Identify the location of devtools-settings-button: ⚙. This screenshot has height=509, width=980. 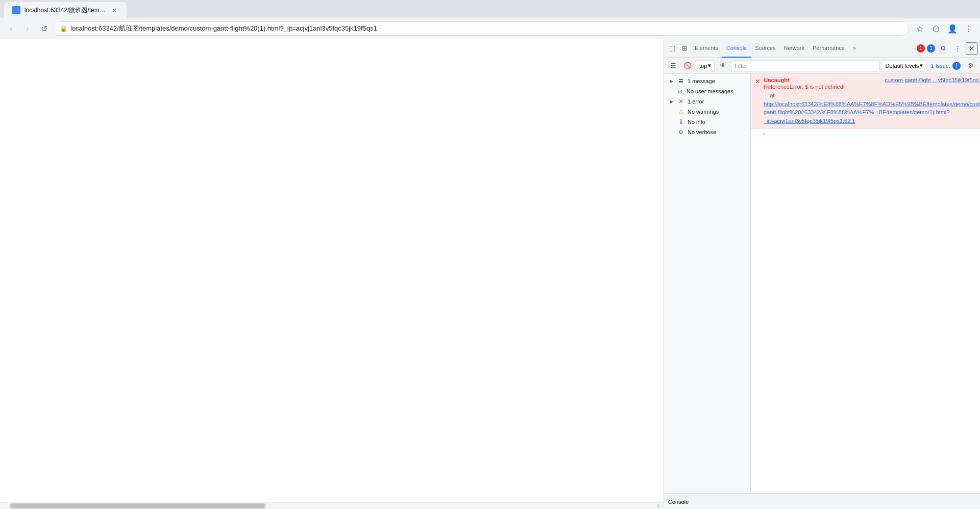
(943, 48).